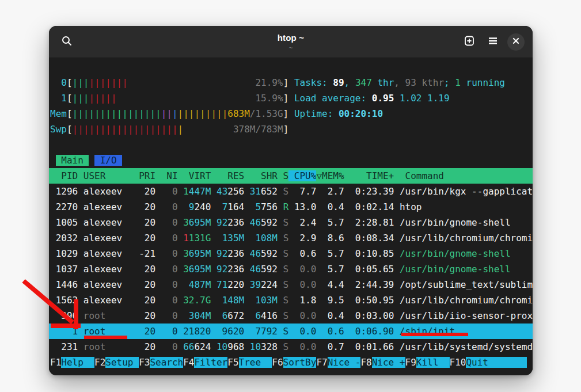 The width and height of the screenshot is (581, 392). What do you see at coordinates (73, 160) in the screenshot?
I see `tab-main: Main` at bounding box center [73, 160].